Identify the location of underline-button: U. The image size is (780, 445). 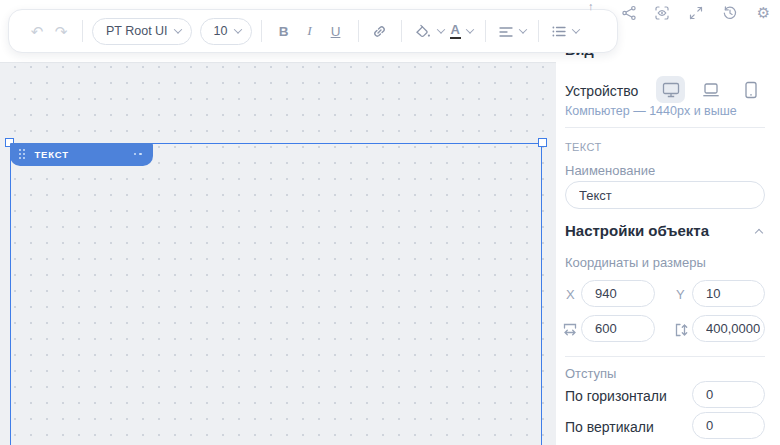
(336, 32).